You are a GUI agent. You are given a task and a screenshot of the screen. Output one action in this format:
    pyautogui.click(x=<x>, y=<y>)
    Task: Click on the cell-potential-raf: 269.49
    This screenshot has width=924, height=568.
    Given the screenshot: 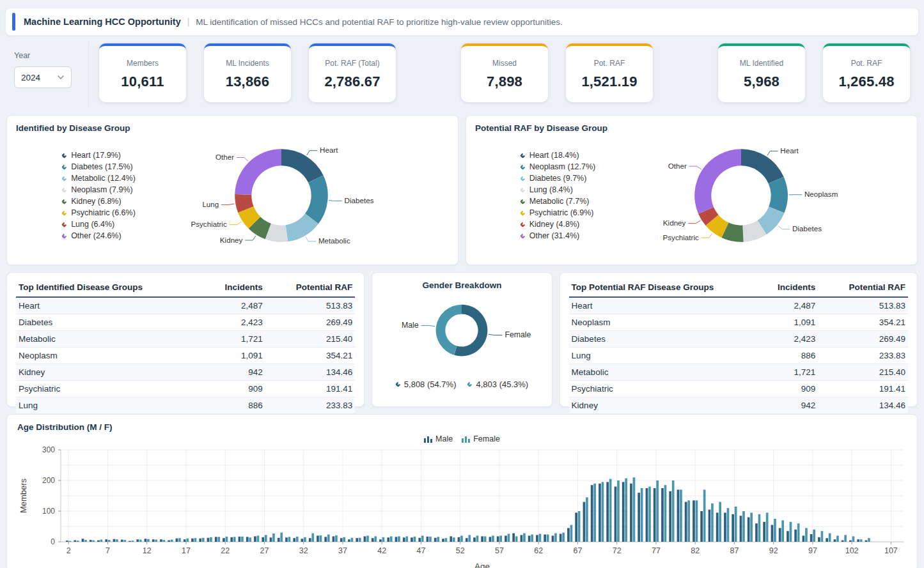 What is the action you would take?
    pyautogui.click(x=311, y=323)
    